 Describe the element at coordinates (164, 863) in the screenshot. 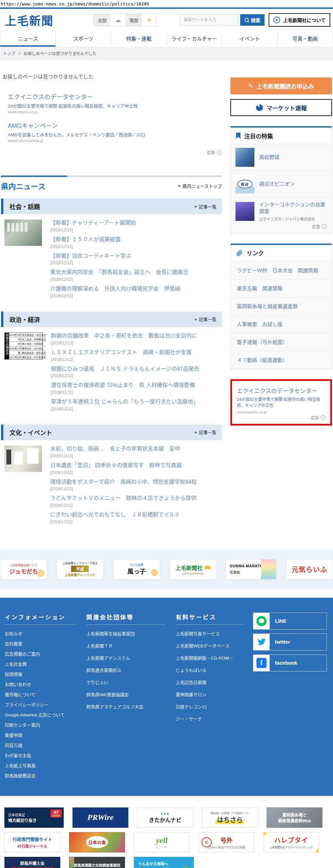

I see `banner-gunma-eco: ぐんまから地球へ ぐんまエコ活動！2019` at that location.